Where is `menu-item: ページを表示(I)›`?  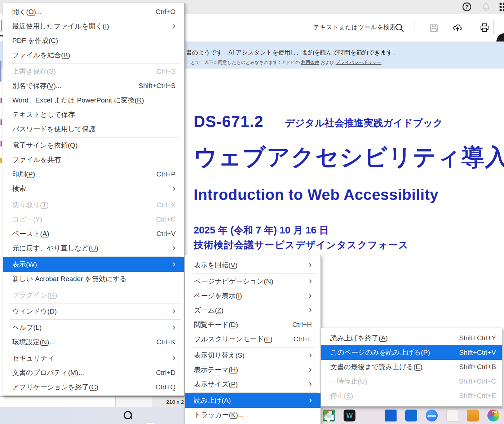 menu-item: ページを表示(I)› is located at coordinates (253, 296).